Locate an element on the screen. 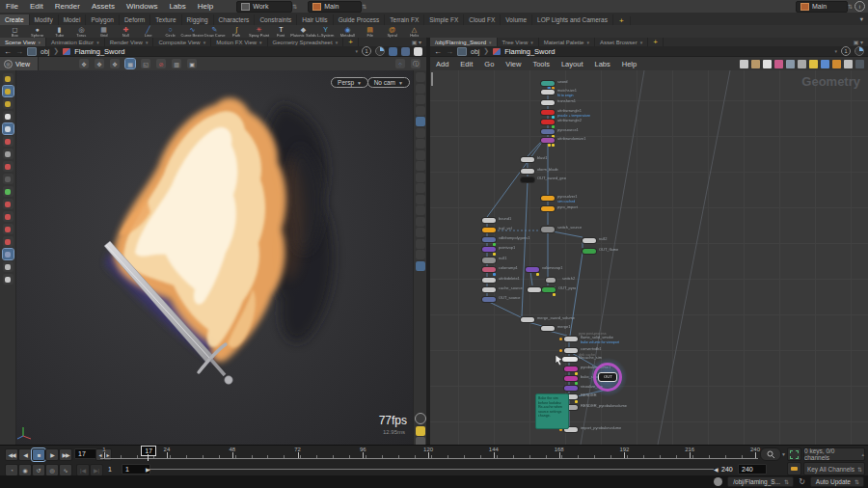 The height and width of the screenshot is (488, 868). node-attribwrangle1: attribwrangle1pscale + temperature is located at coordinates (548, 112).